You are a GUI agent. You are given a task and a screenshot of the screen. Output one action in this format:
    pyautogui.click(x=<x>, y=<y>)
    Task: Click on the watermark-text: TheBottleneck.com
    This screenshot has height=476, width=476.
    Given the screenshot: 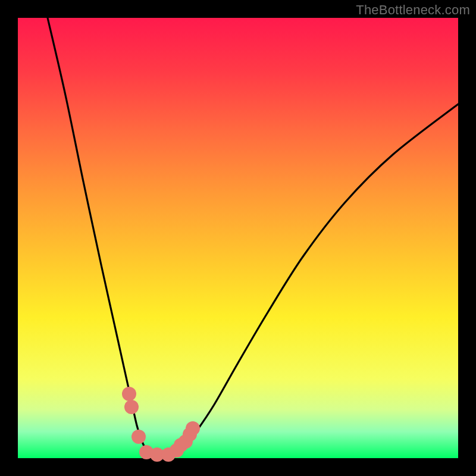 What is the action you would take?
    pyautogui.click(x=413, y=10)
    